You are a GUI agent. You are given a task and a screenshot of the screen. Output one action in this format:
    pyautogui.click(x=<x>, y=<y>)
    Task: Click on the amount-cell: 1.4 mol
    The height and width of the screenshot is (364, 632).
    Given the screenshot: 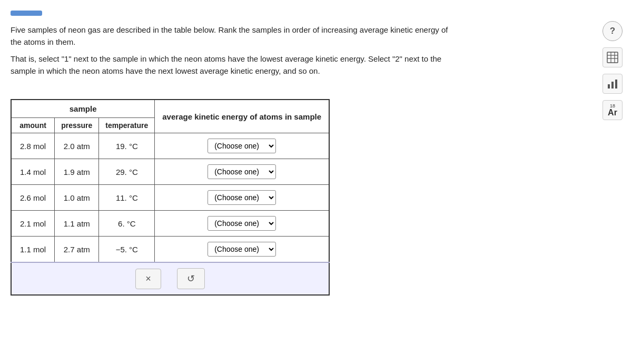 What is the action you would take?
    pyautogui.click(x=33, y=172)
    